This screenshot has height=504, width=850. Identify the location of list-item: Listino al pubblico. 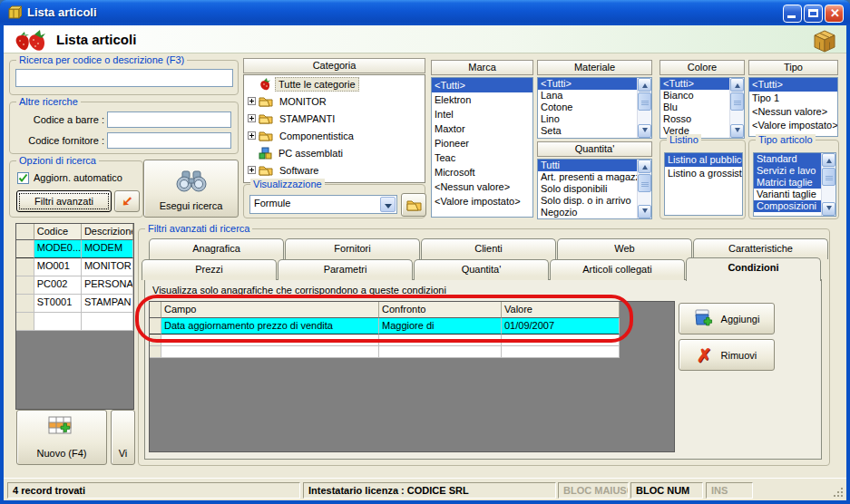
(704, 160).